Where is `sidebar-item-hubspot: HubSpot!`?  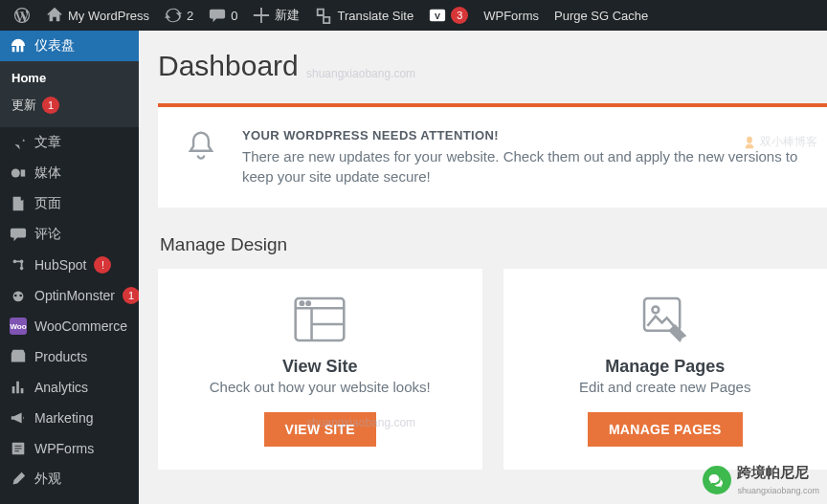
sidebar-item-hubspot: HubSpot! is located at coordinates (69, 265).